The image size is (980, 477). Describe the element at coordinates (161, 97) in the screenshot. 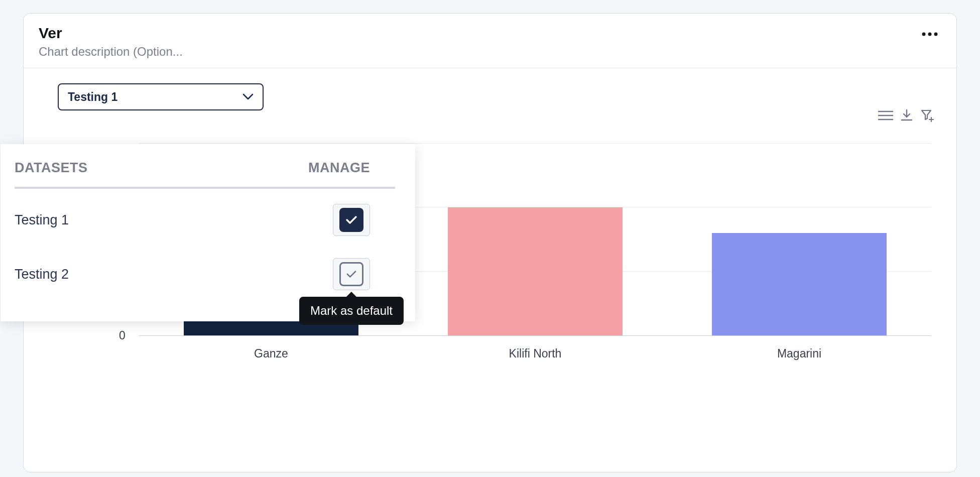

I see `dataset-select: Testing 1` at that location.